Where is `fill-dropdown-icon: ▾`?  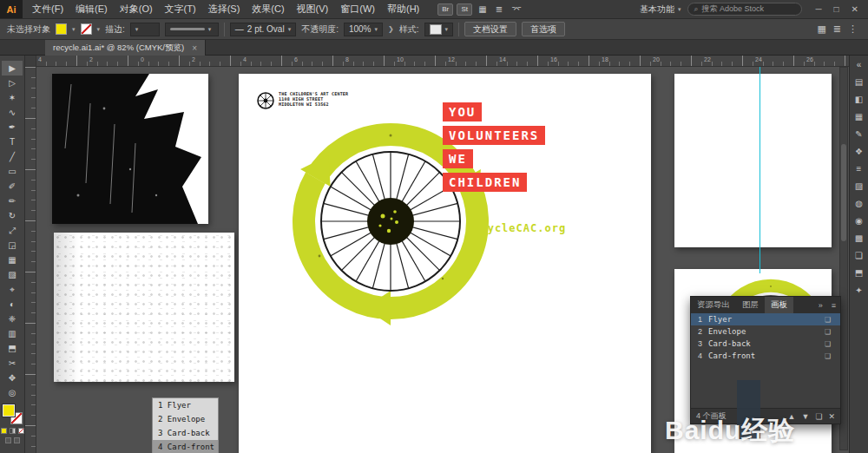
fill-dropdown-icon: ▾ is located at coordinates (74, 30).